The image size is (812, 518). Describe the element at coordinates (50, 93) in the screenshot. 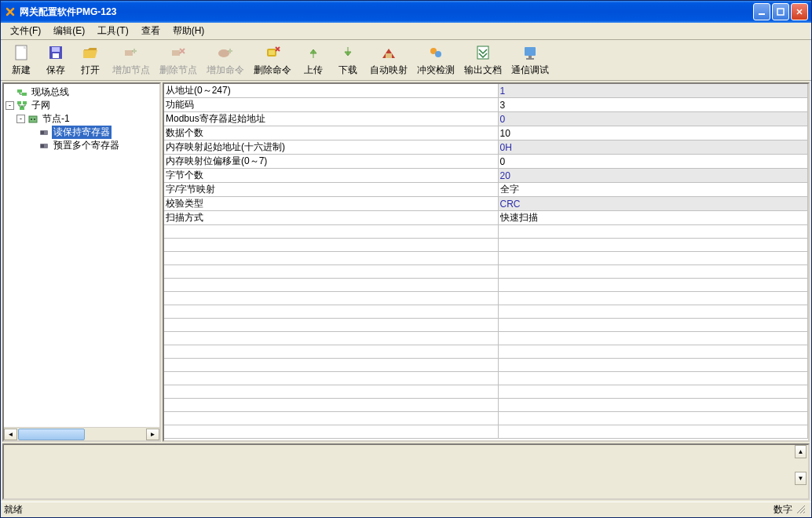

I see `tree-label: 现场总线` at that location.